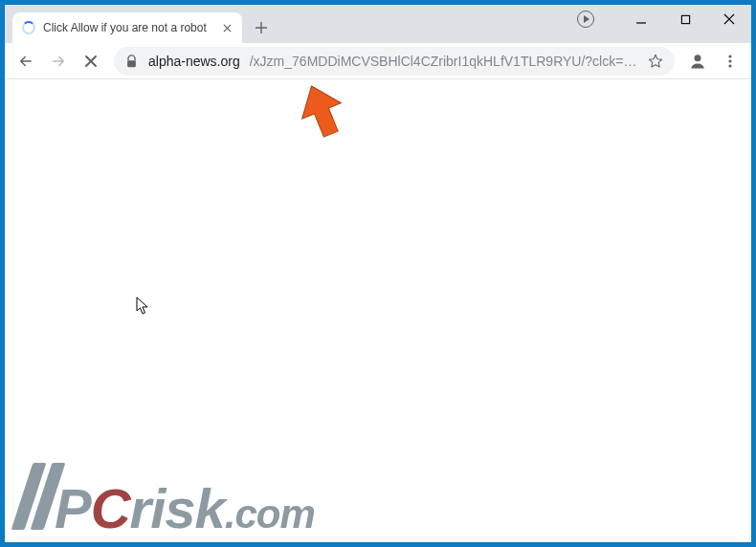  Describe the element at coordinates (132, 61) in the screenshot. I see `lock-icon` at that location.